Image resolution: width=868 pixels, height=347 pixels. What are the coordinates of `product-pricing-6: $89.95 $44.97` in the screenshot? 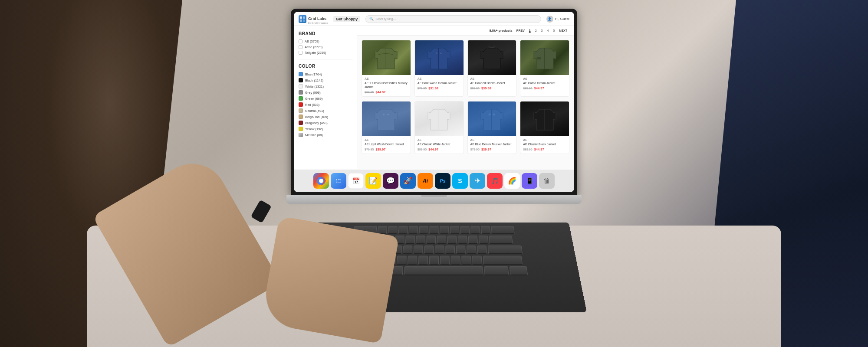 It's located at (439, 149).